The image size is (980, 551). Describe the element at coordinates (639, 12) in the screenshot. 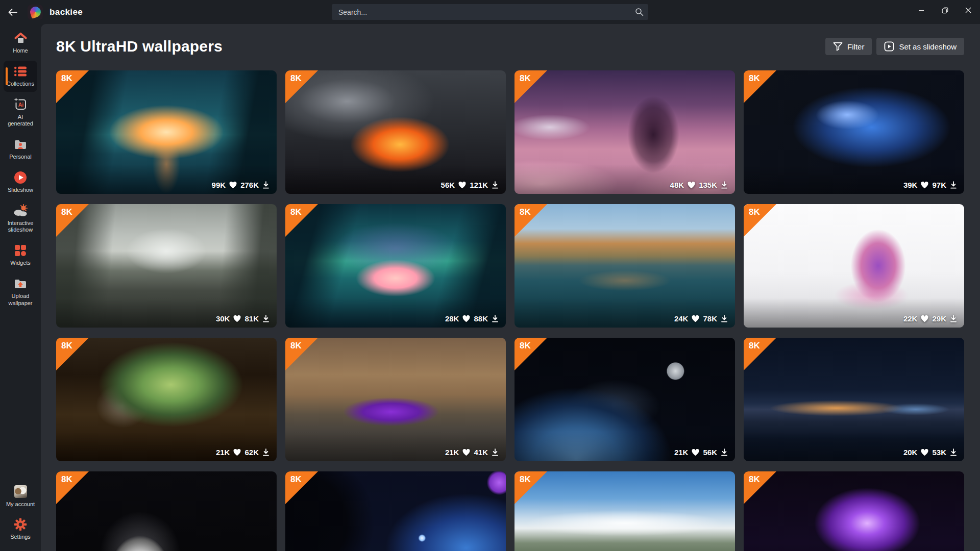

I see `search-icon` at that location.